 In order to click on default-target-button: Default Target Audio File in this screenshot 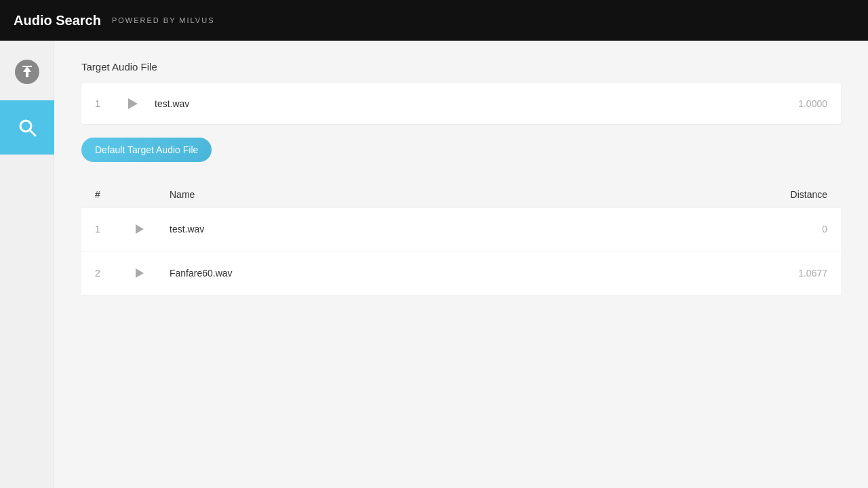, I will do `click(146, 150)`.